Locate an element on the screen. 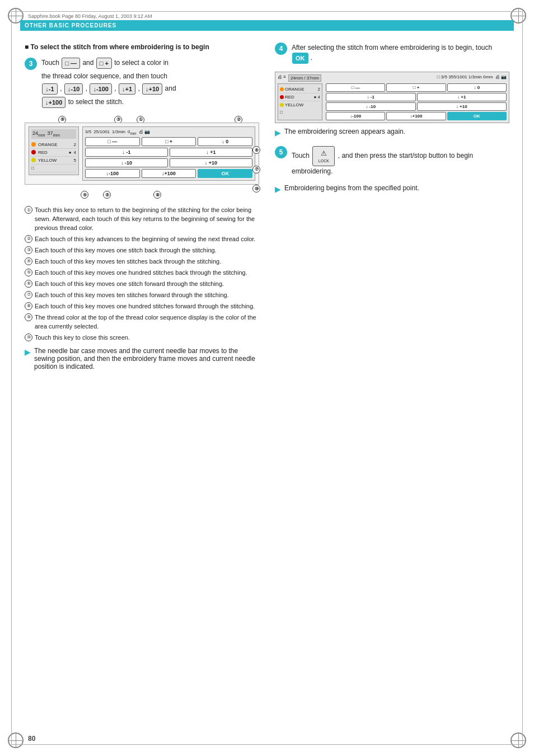 The width and height of the screenshot is (534, 756). stitch-time: 1/3min is located at coordinates (119, 132).